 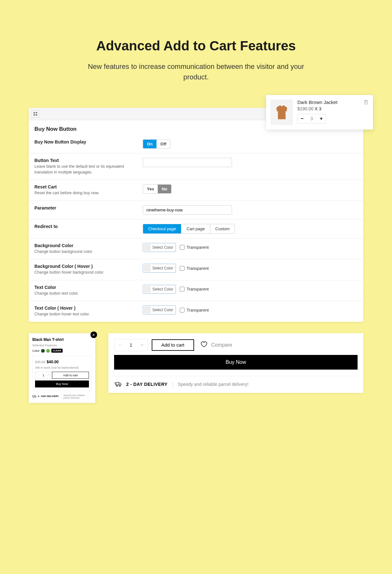 I want to click on toggle-no-button: No, so click(x=164, y=189).